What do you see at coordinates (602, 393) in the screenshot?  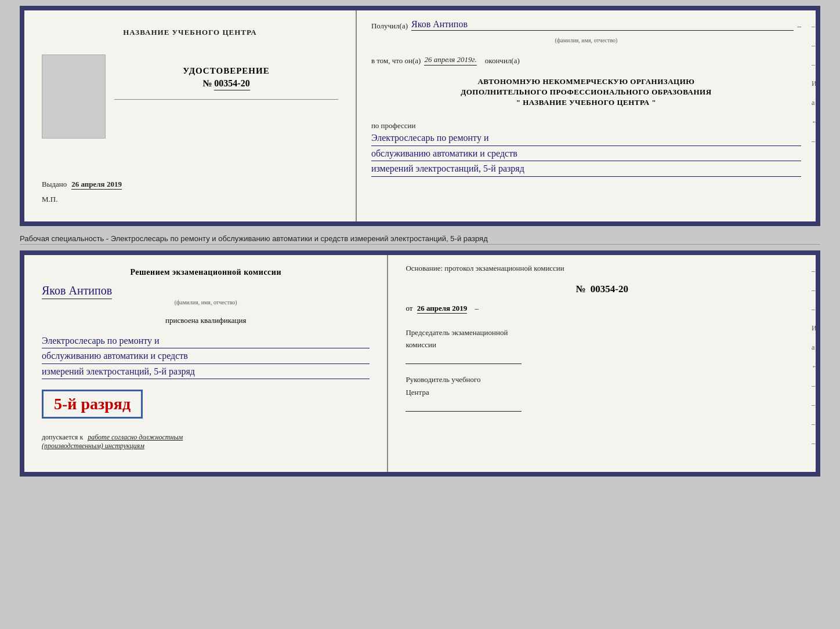 I see `rukovoditel-sig: Руководитель учебного Центра` at bounding box center [602, 393].